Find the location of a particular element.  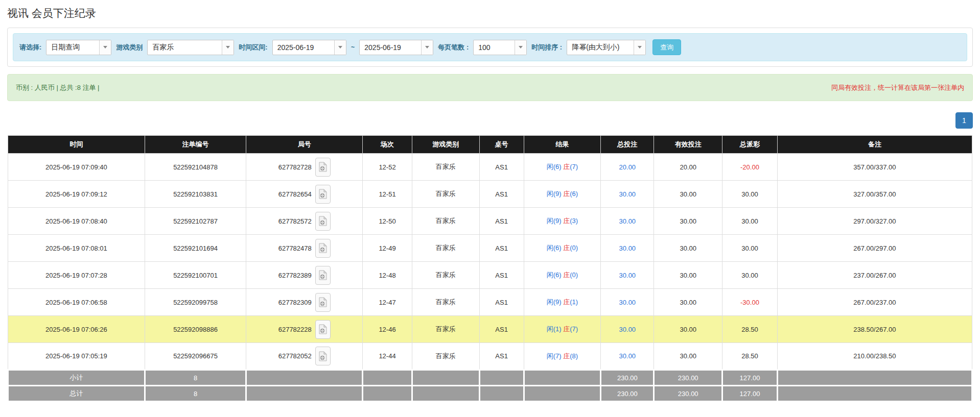

date-to-value: 2025-06-19 is located at coordinates (390, 47).